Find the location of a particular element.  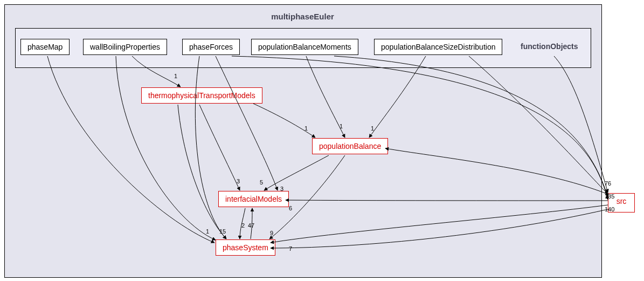

node-interfacial-models: interfacialModels is located at coordinates (253, 199).